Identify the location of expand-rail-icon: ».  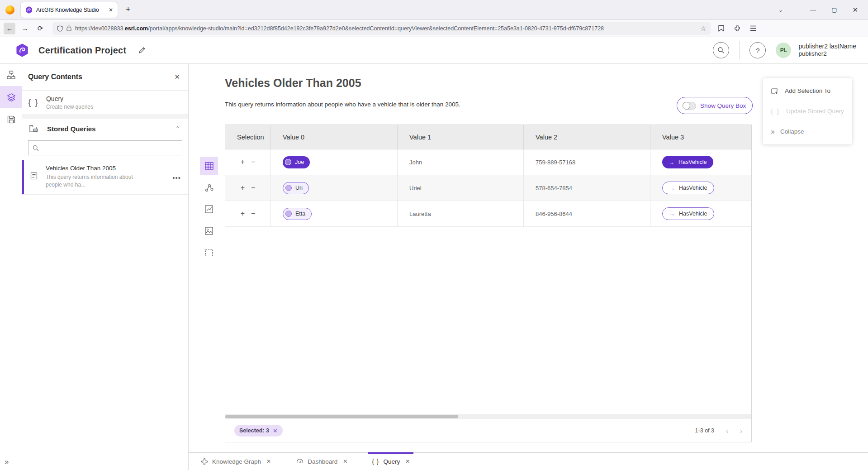
(6, 462).